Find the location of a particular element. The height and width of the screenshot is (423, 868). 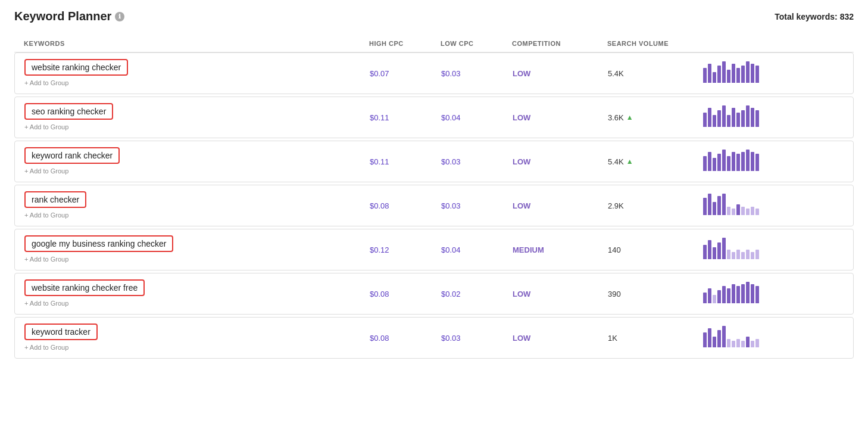

table-row: rank checker+ Add to Group$0.08$0.03LOW2… is located at coordinates (434, 206).